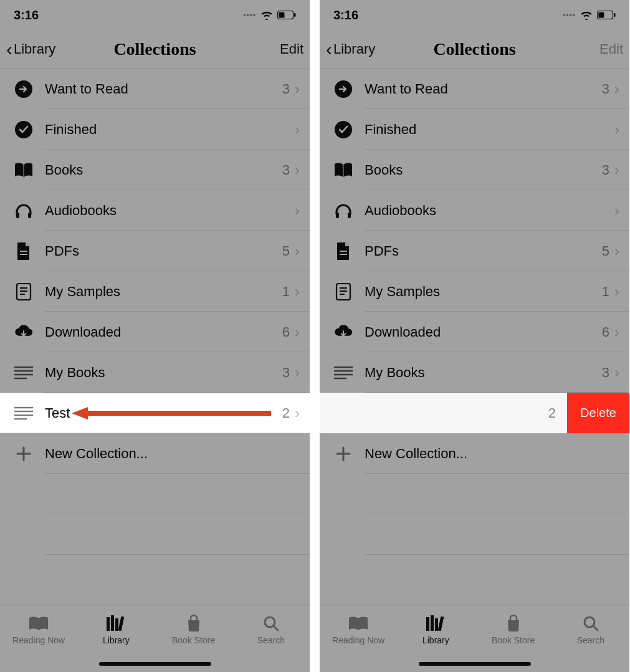 The image size is (630, 672). Describe the element at coordinates (116, 623) in the screenshot. I see `library-icon` at that location.